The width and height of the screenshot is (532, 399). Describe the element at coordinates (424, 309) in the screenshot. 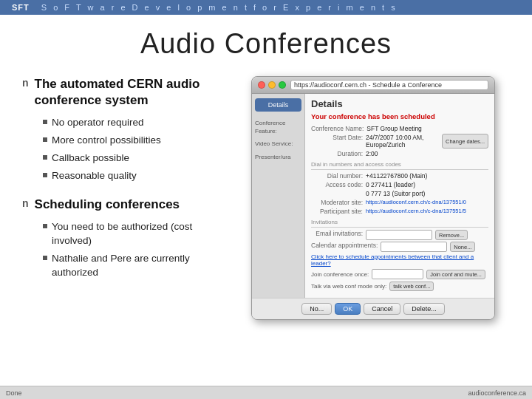

I see `delete-button: Delete...` at that location.